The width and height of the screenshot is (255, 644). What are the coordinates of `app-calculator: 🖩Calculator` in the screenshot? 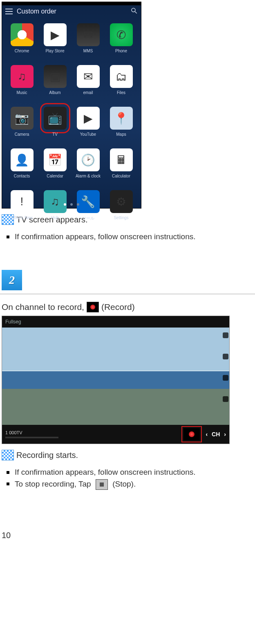 It's located at (121, 166).